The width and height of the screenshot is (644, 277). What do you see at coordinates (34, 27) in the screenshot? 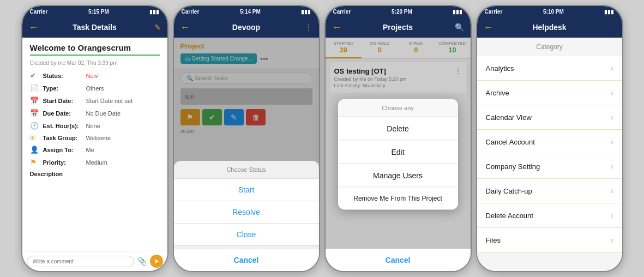
I see `back-button-1: ←` at bounding box center [34, 27].